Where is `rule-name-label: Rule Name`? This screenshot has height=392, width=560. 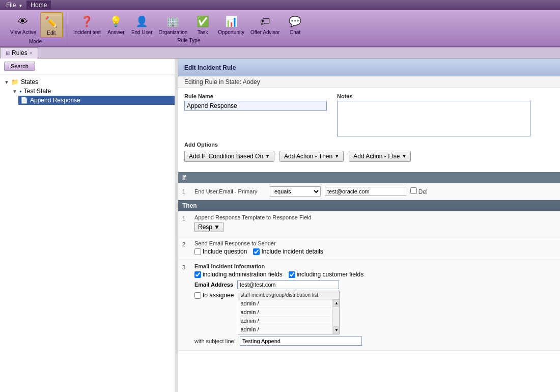 rule-name-label: Rule Name is located at coordinates (256, 96).